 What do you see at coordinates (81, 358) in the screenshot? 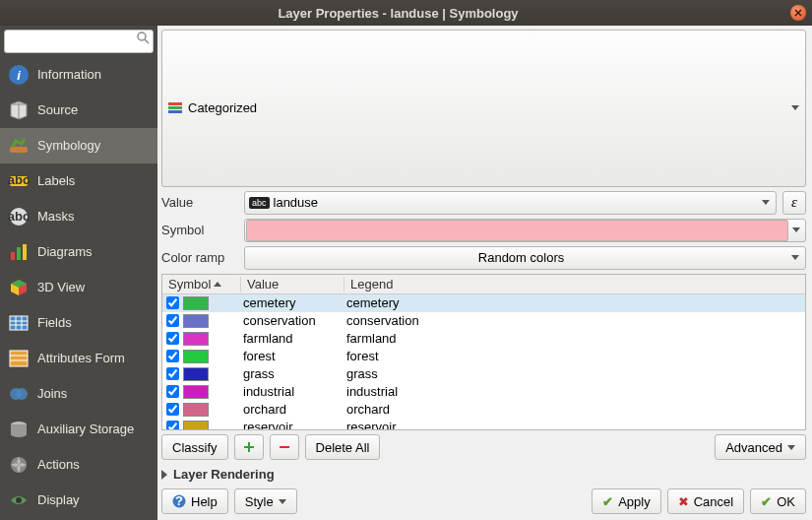
I see `nav-label: Attributes Form` at bounding box center [81, 358].